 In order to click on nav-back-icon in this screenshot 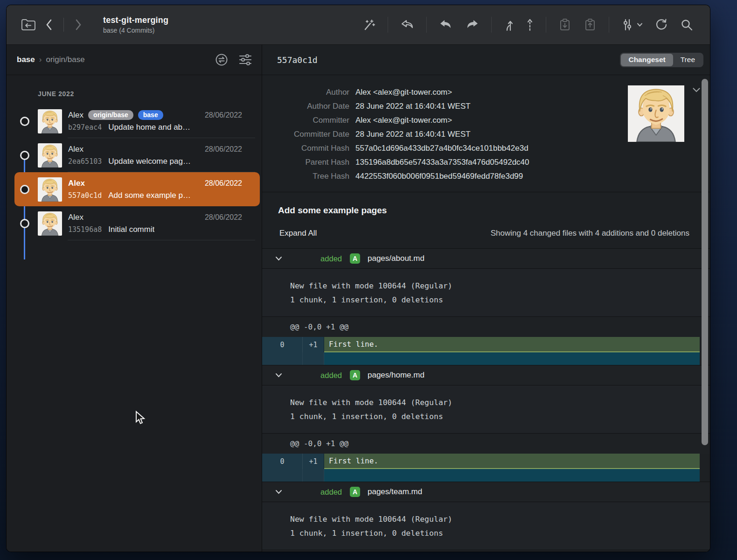, I will do `click(49, 25)`.